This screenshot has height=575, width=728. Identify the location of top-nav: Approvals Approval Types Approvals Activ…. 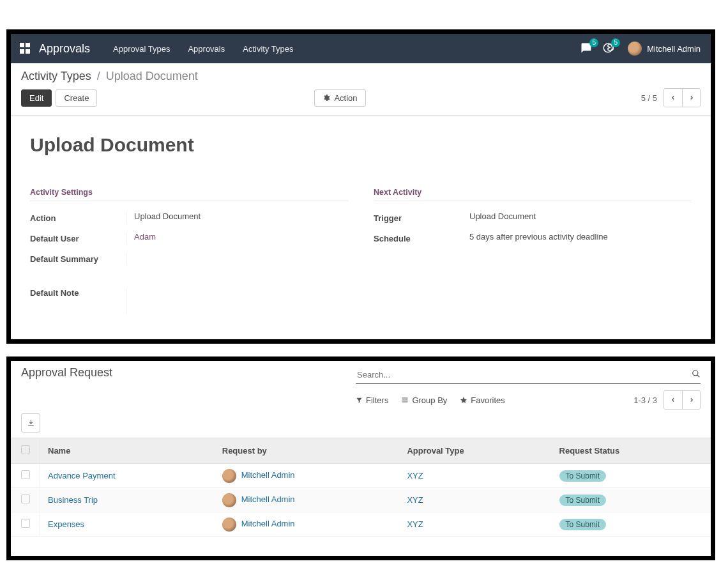
(361, 49).